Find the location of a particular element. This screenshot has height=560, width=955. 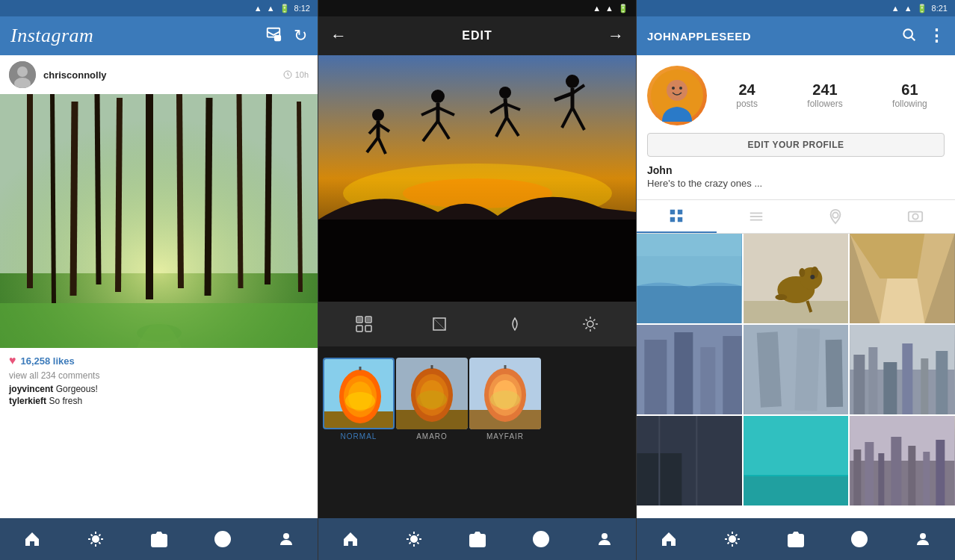

filter-normal-thumb is located at coordinates (359, 393).